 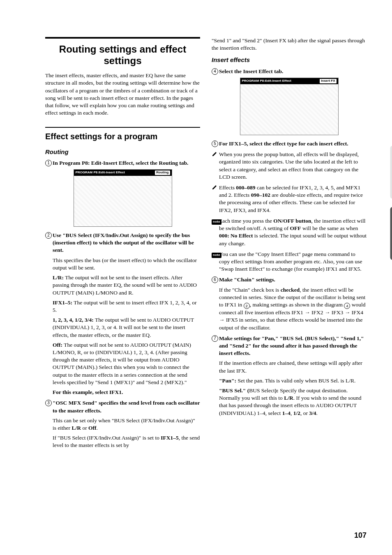 I want to click on step-5: 5 For IFX1–5, select the effect type for…, so click(x=289, y=144).